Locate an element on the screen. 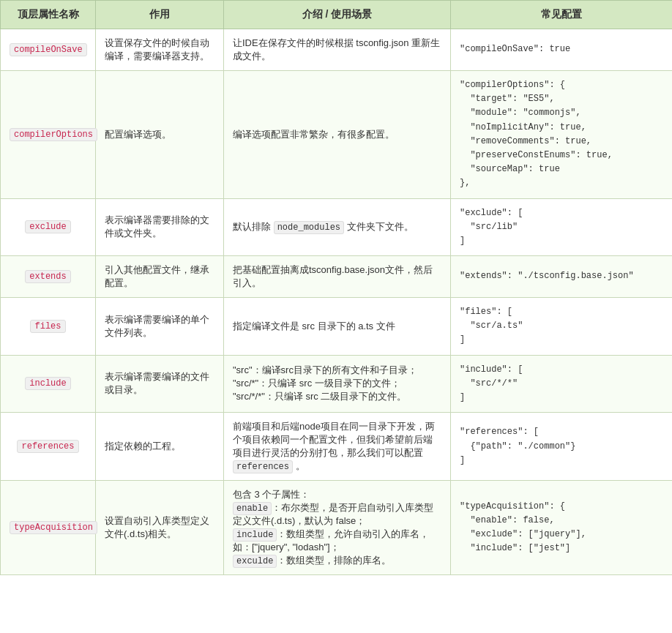 The image size is (672, 633). config-code-block: "compileOnSave": true is located at coordinates (561, 50).